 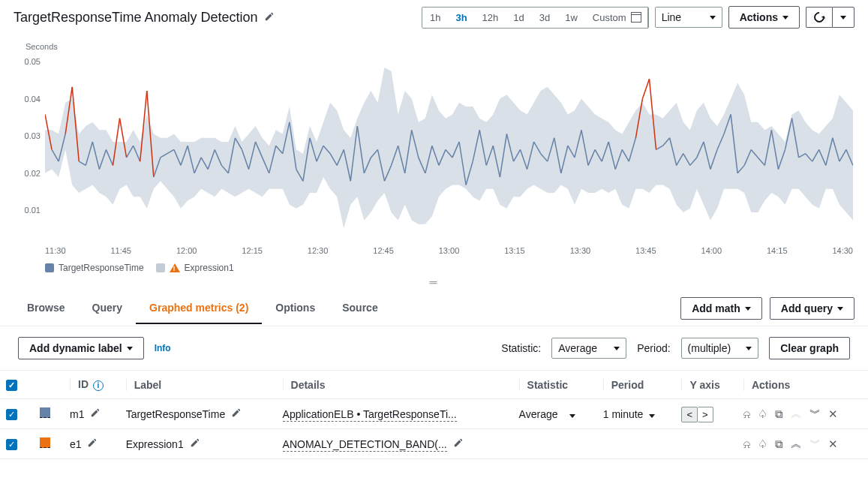 What do you see at coordinates (17, 385) in the screenshot?
I see `th-checkbox: ✓` at bounding box center [17, 385].